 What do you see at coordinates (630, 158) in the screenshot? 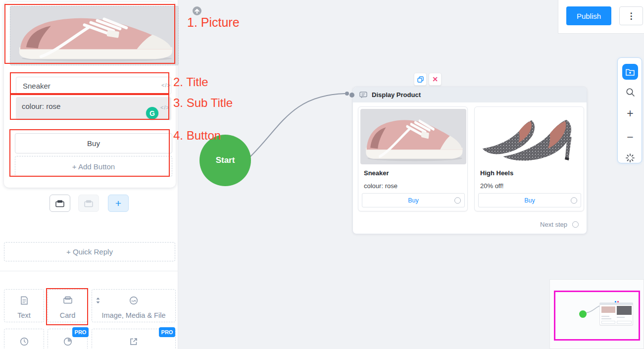
I see `burst-icon` at bounding box center [630, 158].